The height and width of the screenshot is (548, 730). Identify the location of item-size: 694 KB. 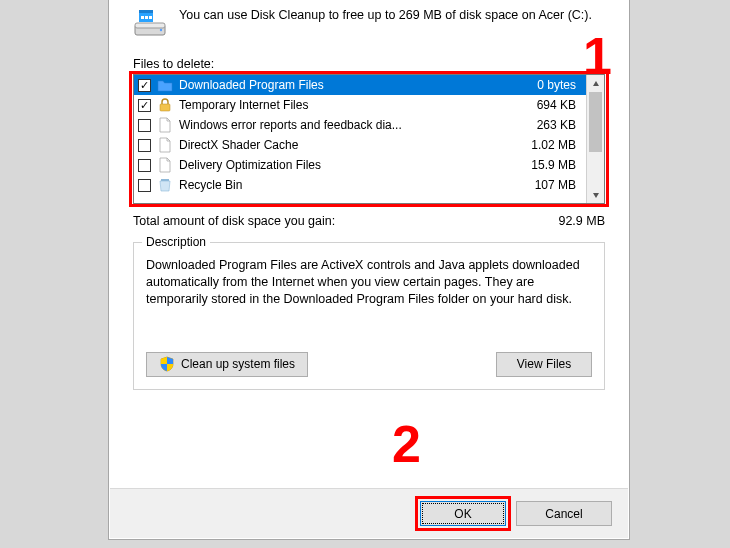
(547, 105).